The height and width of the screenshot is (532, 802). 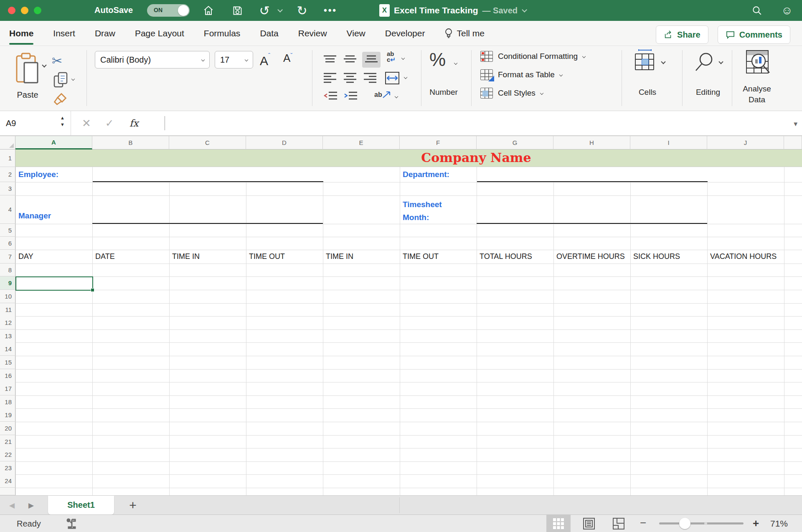 What do you see at coordinates (8, 323) in the screenshot?
I see `row-header-12: 12` at bounding box center [8, 323].